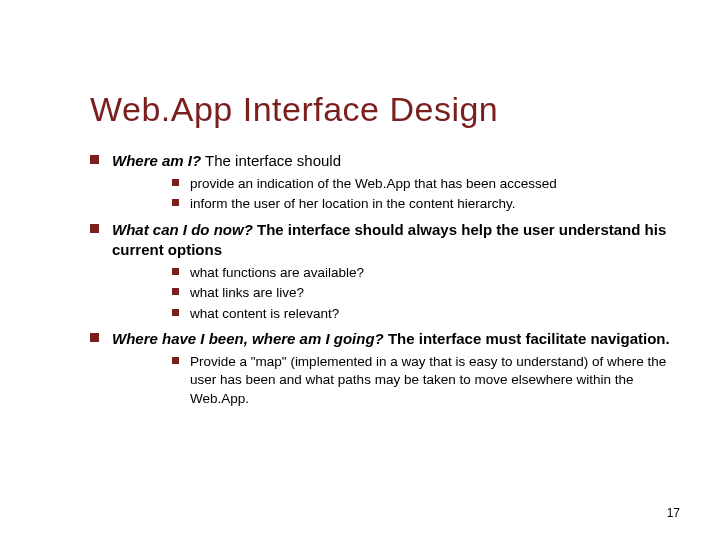 This screenshot has width=720, height=540. I want to click on bullet-emphasis: What can I do now?, so click(182, 230).